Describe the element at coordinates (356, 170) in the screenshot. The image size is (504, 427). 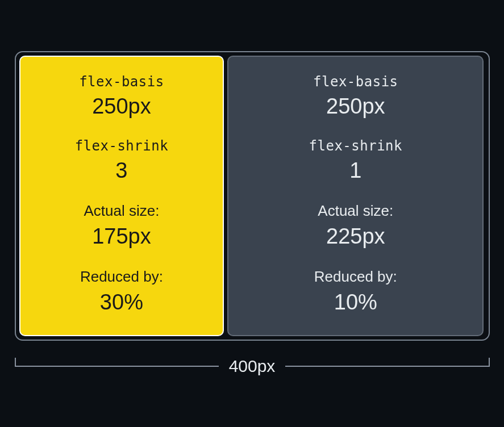
I see `shrink-value: 1` at that location.